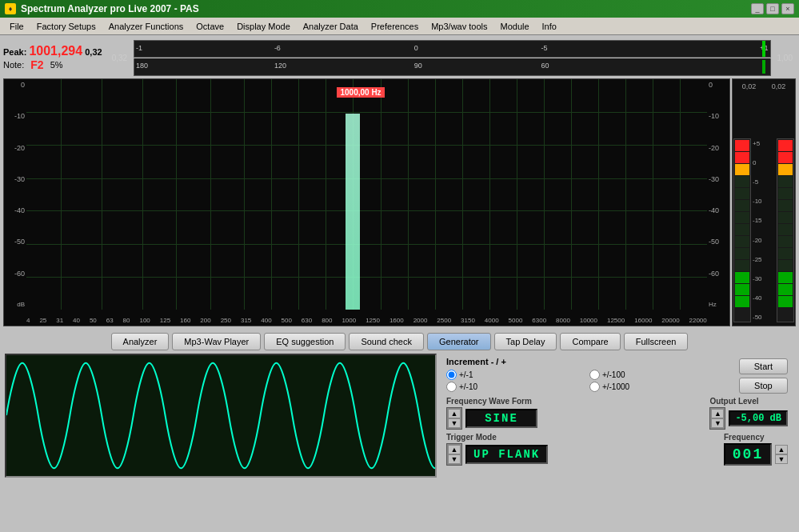 The image size is (799, 532). Describe the element at coordinates (763, 386) in the screenshot. I see `stop-button: Stop` at that location.